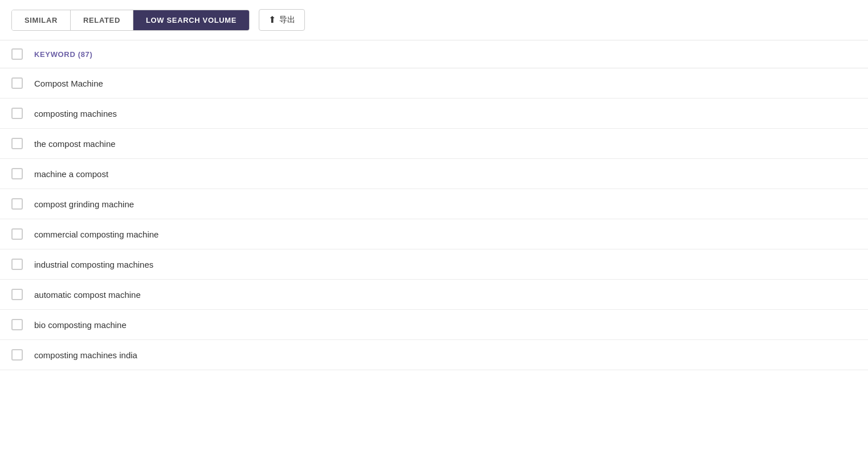 This screenshot has width=868, height=475. Describe the element at coordinates (131, 21) in the screenshot. I see `tab-group: SIMILAR RELATED LOW SEARCH VOLUME` at that location.